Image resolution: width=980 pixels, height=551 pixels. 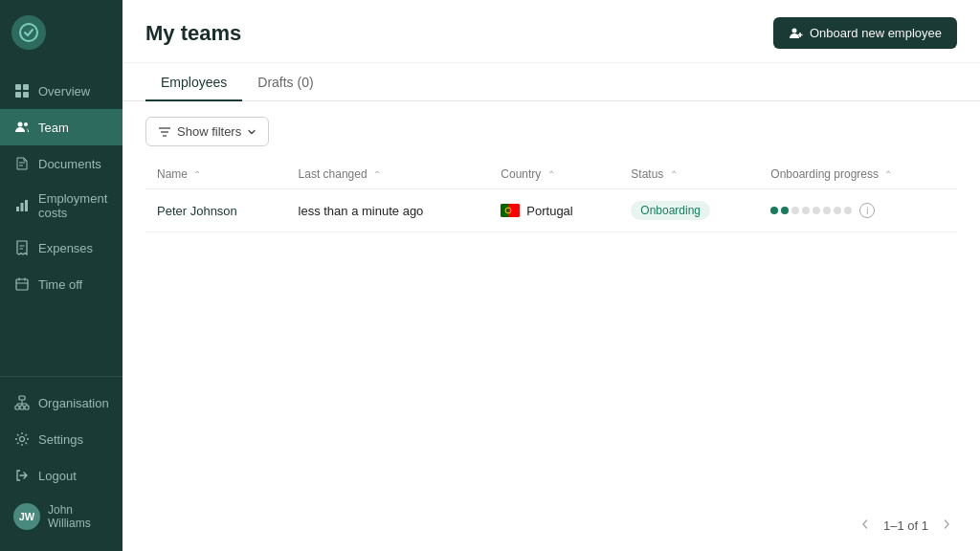 I want to click on country-flag, so click(x=510, y=210).